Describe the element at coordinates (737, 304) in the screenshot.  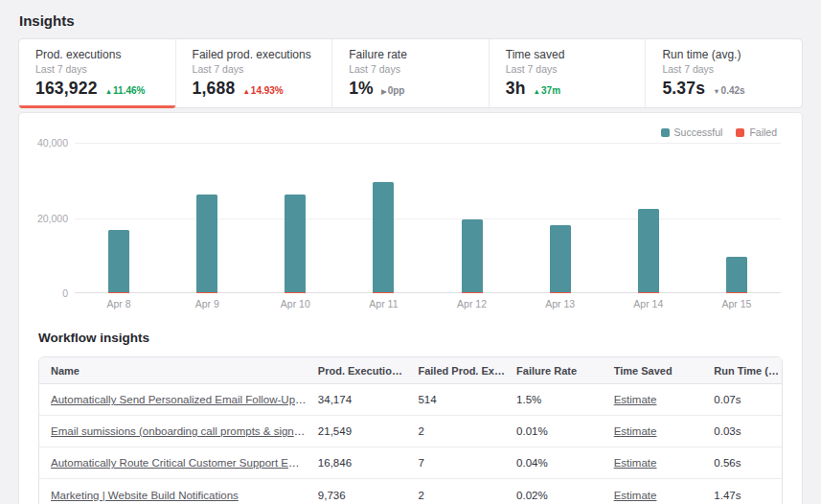
I see `x-tick-label: Apr 15` at that location.